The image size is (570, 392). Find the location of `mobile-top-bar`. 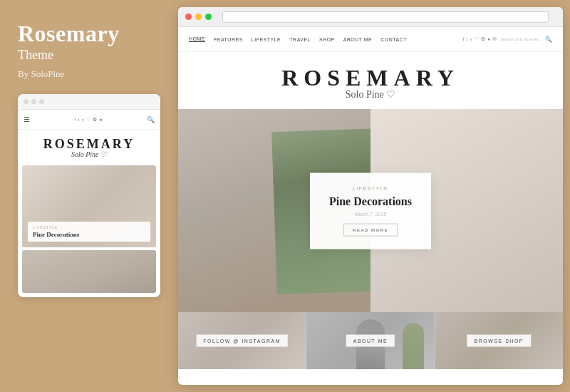

mobile-top-bar is located at coordinates (89, 102).